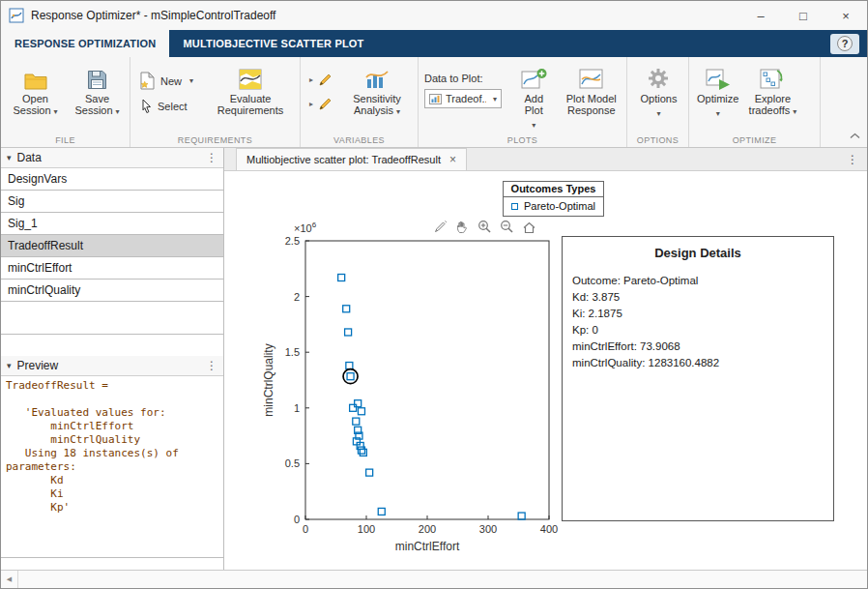 The width and height of the screenshot is (868, 589). I want to click on toolstrip-filler, so click(844, 103).